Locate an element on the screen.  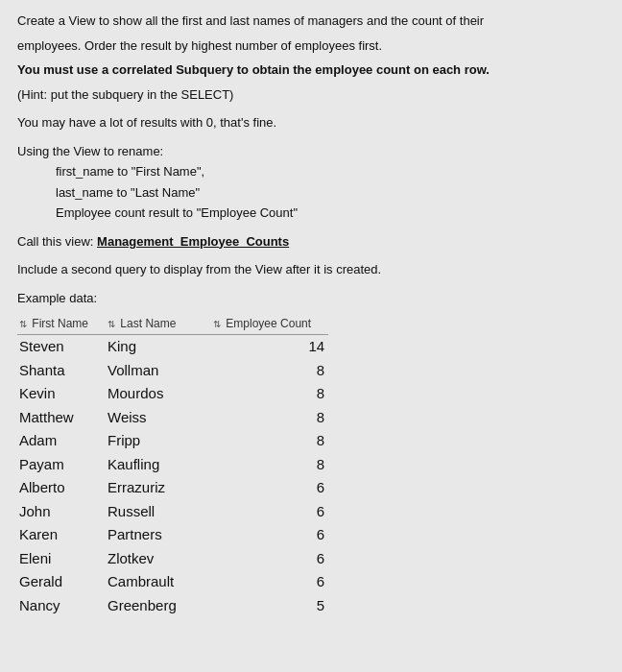
cell-first-name: Matthew is located at coordinates (61, 419).